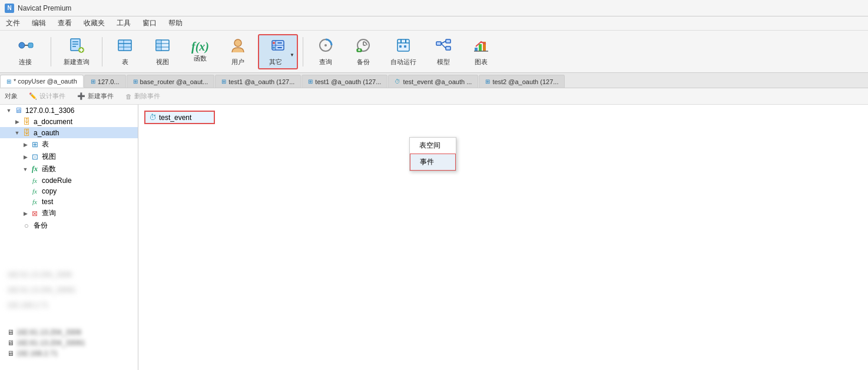 The image size is (868, 370). I want to click on tab-copyuser: ⊞ * copyUser @a_oauth, so click(42, 81).